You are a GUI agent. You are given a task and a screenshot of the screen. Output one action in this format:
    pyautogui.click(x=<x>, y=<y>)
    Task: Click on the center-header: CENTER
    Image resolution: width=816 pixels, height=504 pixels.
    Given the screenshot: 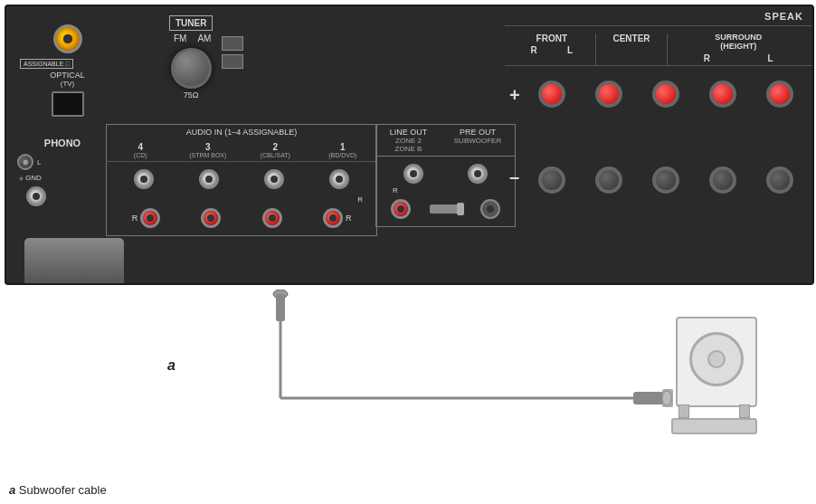 What is the action you would take?
    pyautogui.click(x=631, y=49)
    